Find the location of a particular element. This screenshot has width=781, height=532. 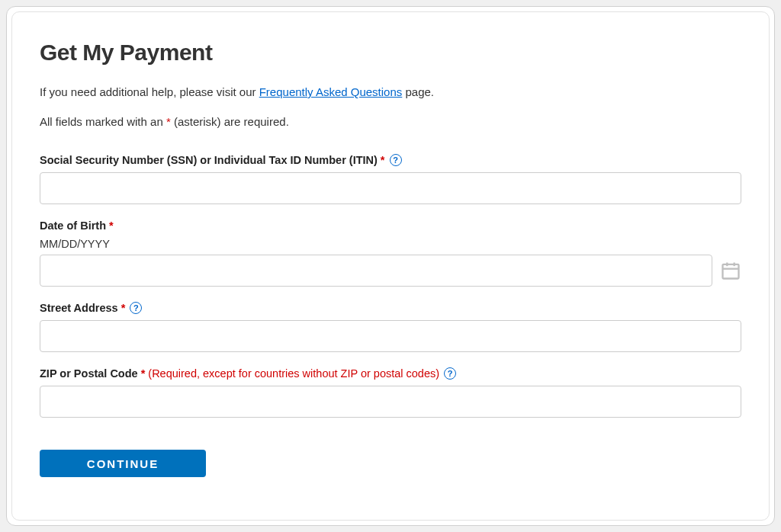

ssn-required-asterisk: * is located at coordinates (383, 160).